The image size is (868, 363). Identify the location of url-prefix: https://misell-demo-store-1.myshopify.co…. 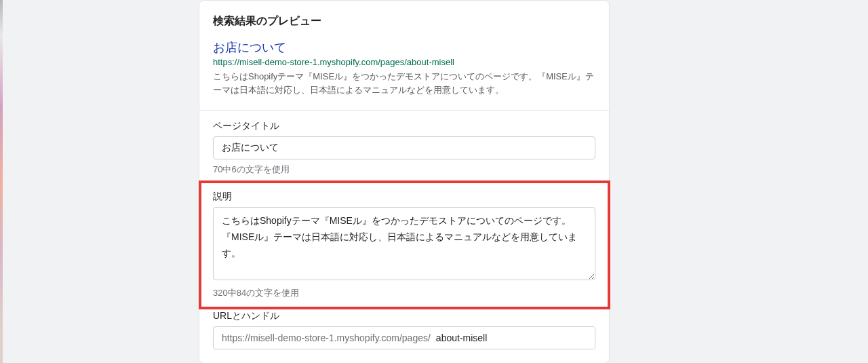
(324, 338).